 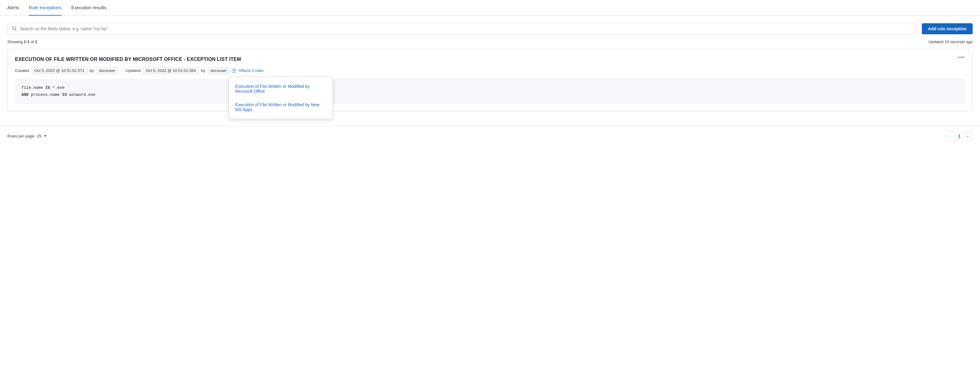 I want to click on showing-text: Showing 1-1 of 1, so click(x=22, y=42).